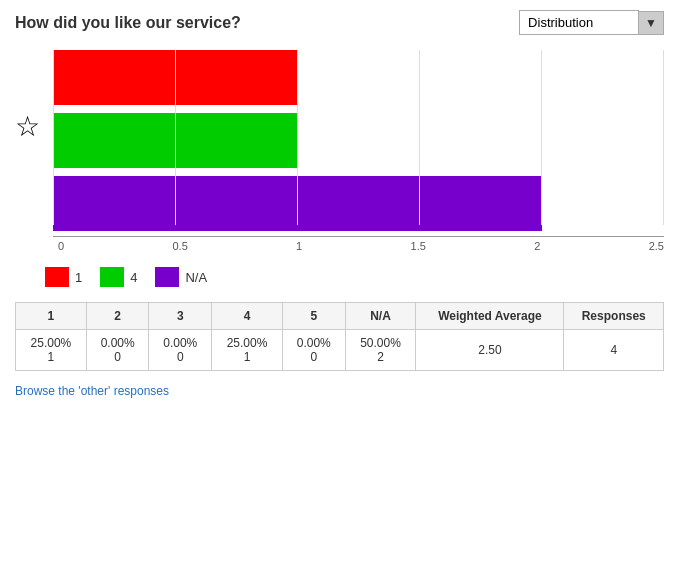  I want to click on x-tick-25: 2.5, so click(656, 246).